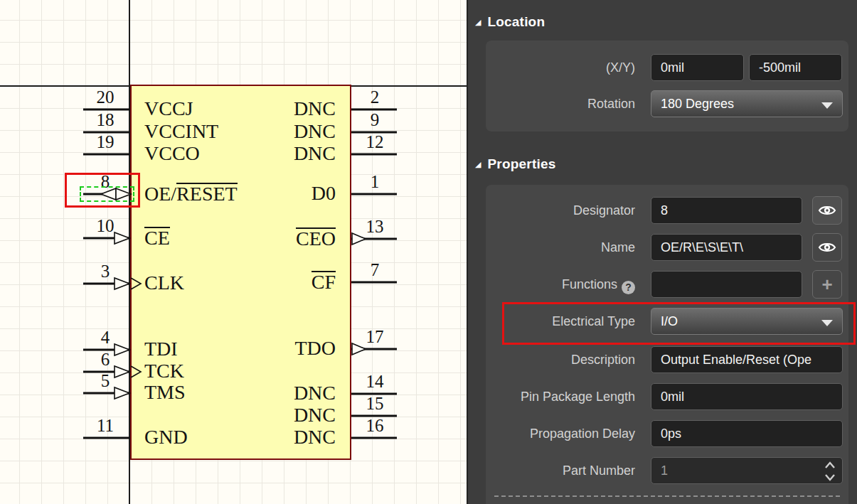 This screenshot has height=504, width=857. I want to click on pin-9-number: 9, so click(375, 120).